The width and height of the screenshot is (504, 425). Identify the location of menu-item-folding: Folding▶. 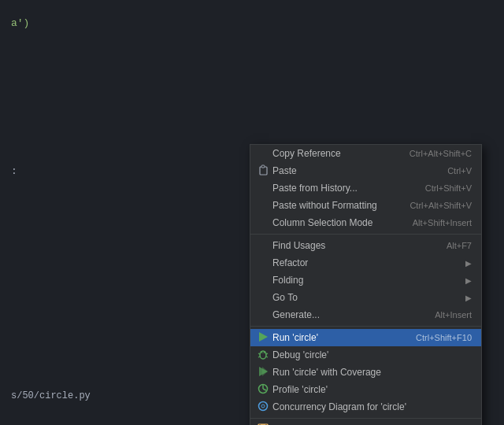
(365, 280).